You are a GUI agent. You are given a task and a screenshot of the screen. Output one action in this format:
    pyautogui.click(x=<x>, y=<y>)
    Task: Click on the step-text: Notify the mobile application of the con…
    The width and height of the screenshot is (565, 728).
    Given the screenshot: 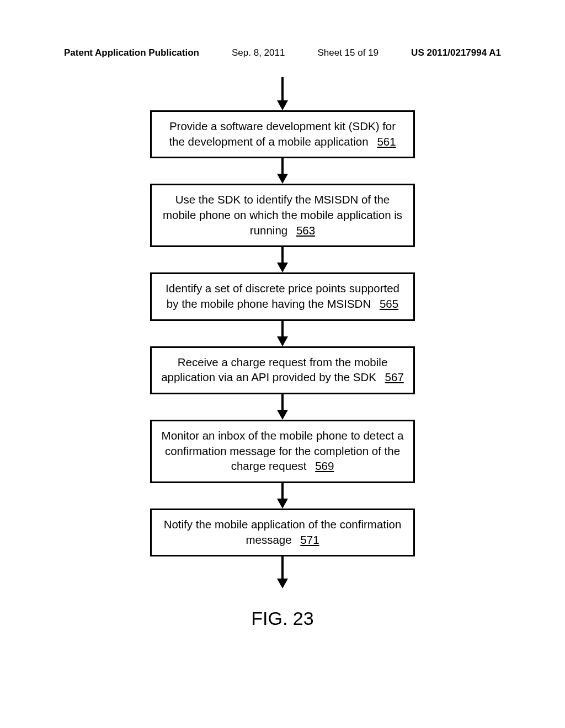 What is the action you would take?
    pyautogui.click(x=282, y=532)
    